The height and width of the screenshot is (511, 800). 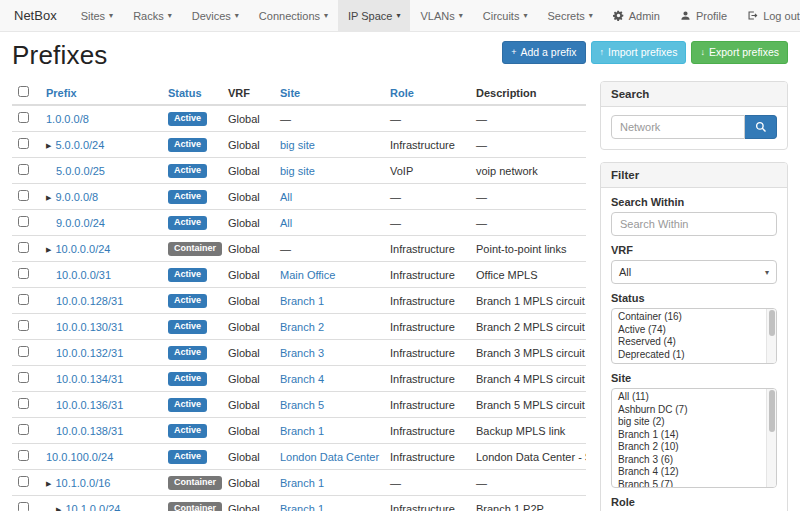 I want to click on select-all-checkbox, so click(x=24, y=92).